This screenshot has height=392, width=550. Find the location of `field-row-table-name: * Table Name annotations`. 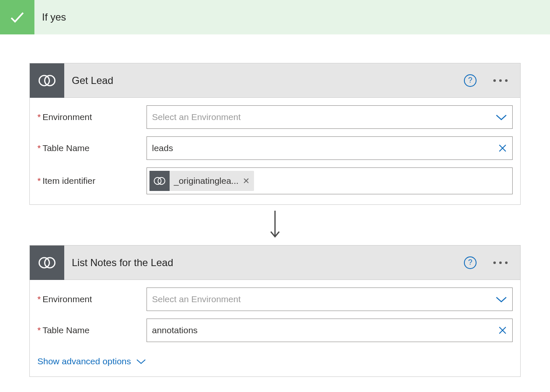

field-row-table-name: * Table Name annotations is located at coordinates (275, 330).